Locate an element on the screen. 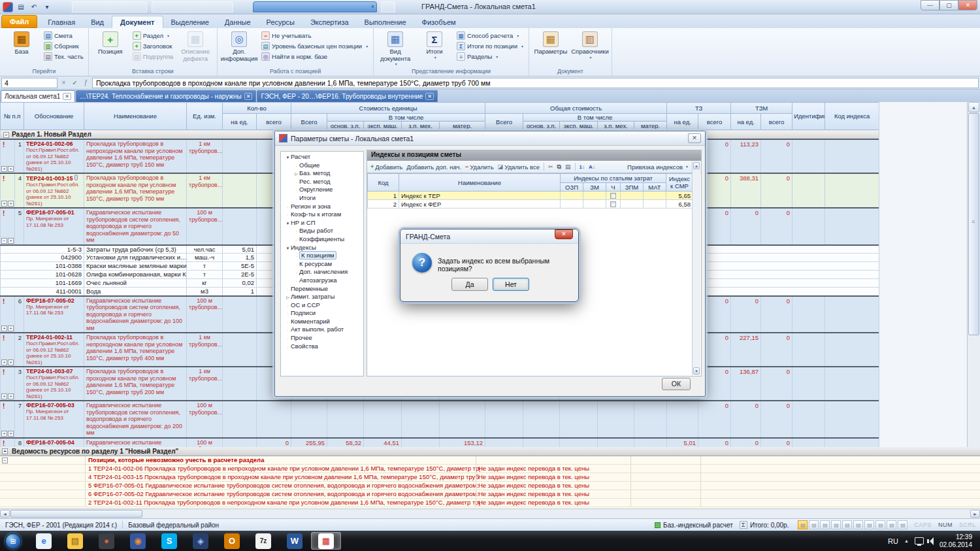  tree-item-баз-метод: ▷Баз. метод is located at coordinates (322, 174).